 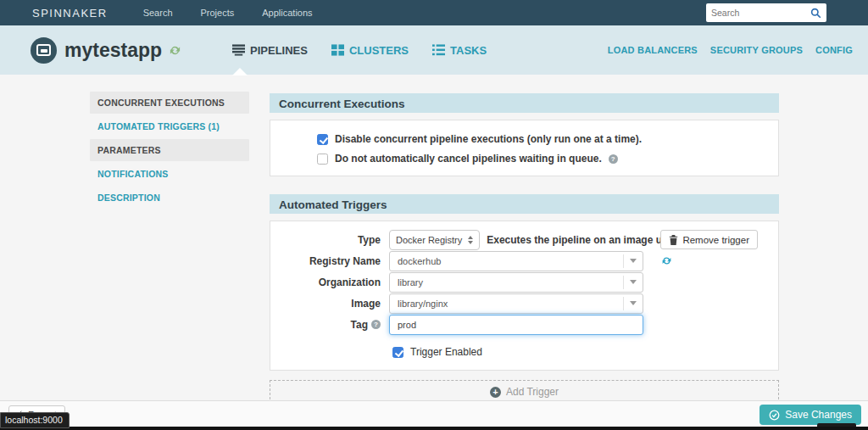 I want to click on header-links: LOAD BALANCERS SECURITY GROUPS CONFIG, so click(x=731, y=50).